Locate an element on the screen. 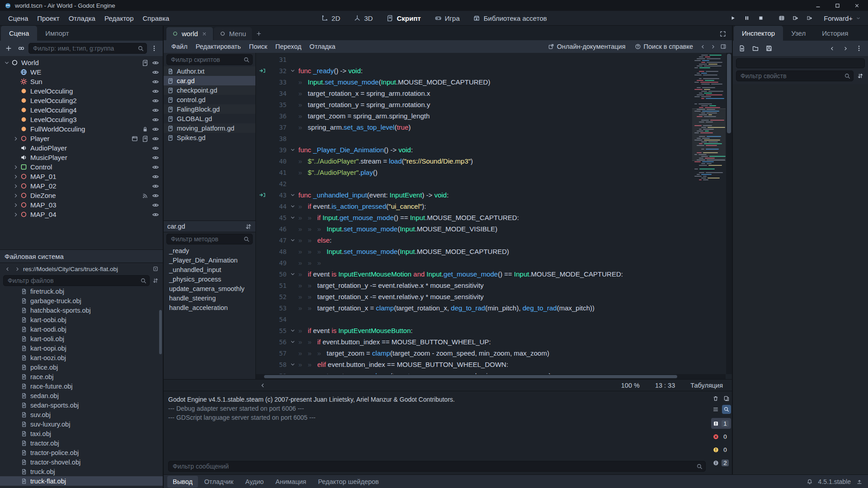  script-menu-Переход: Переход is located at coordinates (288, 47).